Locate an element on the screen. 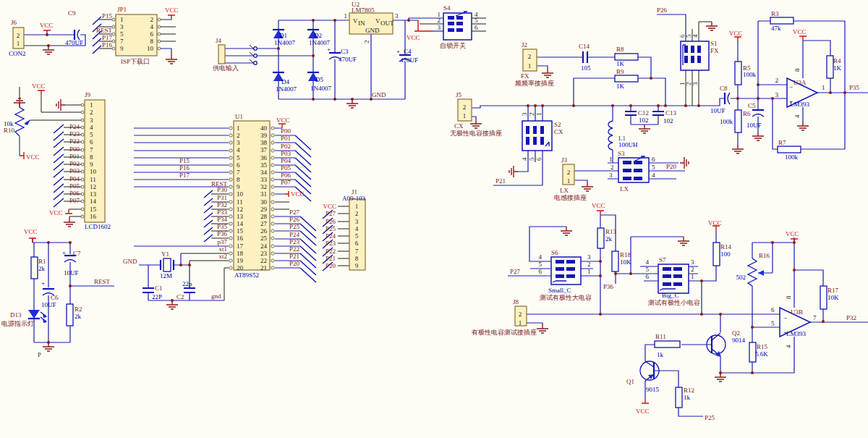 This screenshot has width=868, height=438. schematic-label: 22p is located at coordinates (187, 284).